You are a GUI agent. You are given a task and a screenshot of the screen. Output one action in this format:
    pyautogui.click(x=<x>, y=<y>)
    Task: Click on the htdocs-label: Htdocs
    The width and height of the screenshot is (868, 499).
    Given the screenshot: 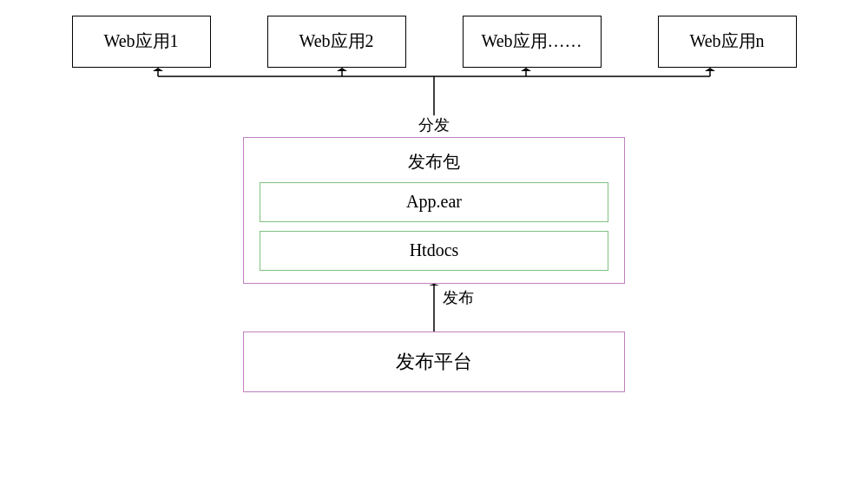 What is the action you would take?
    pyautogui.click(x=434, y=250)
    